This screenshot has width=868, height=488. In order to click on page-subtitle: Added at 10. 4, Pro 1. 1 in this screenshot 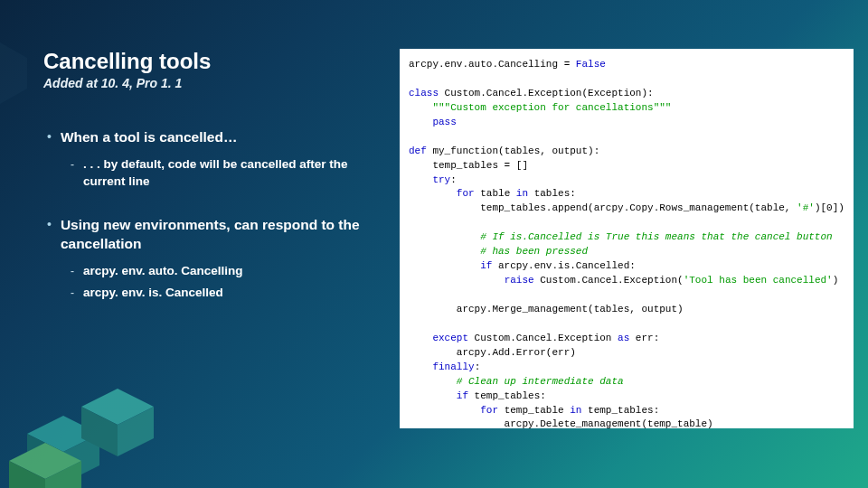, I will do `click(215, 83)`.